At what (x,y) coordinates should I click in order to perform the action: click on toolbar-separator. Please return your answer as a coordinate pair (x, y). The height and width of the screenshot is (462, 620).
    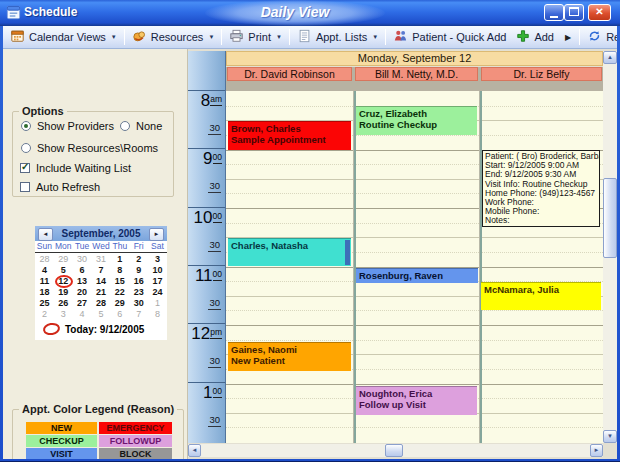
    Looking at the image, I should click on (580, 37).